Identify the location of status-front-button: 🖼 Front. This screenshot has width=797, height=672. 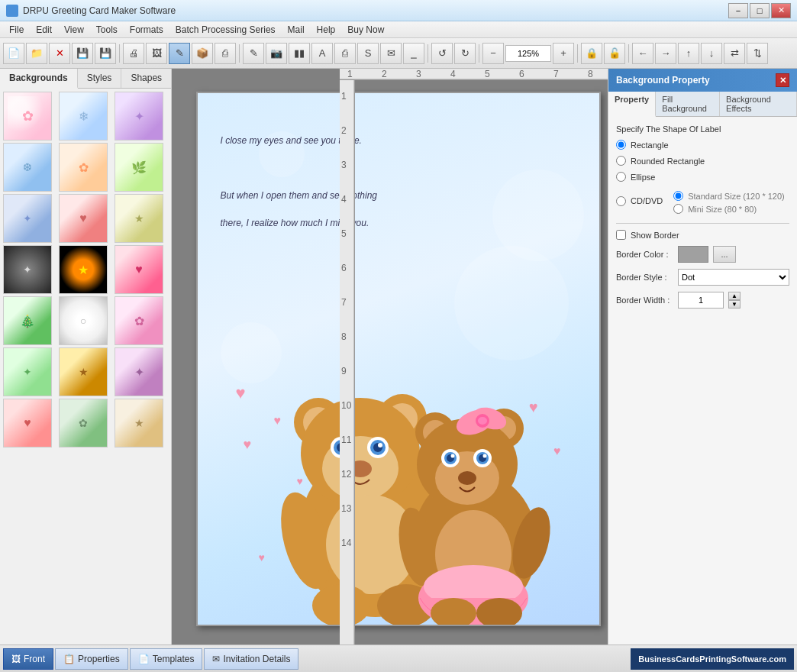
(28, 659).